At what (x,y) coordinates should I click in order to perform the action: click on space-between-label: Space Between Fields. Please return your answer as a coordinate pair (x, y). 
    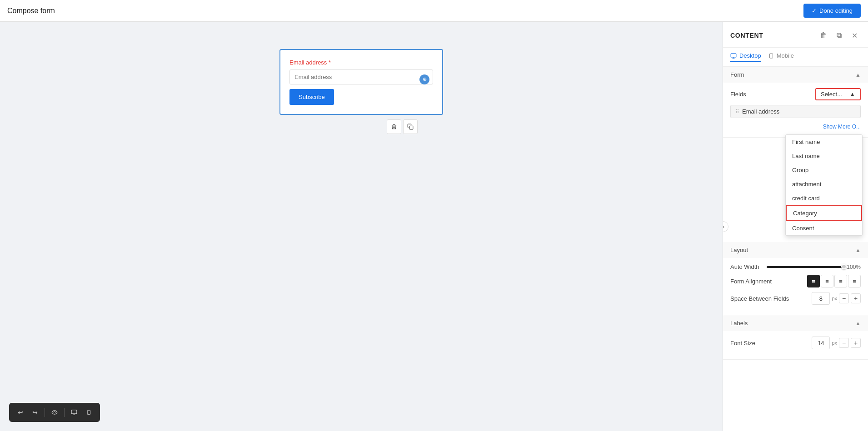
    Looking at the image, I should click on (760, 299).